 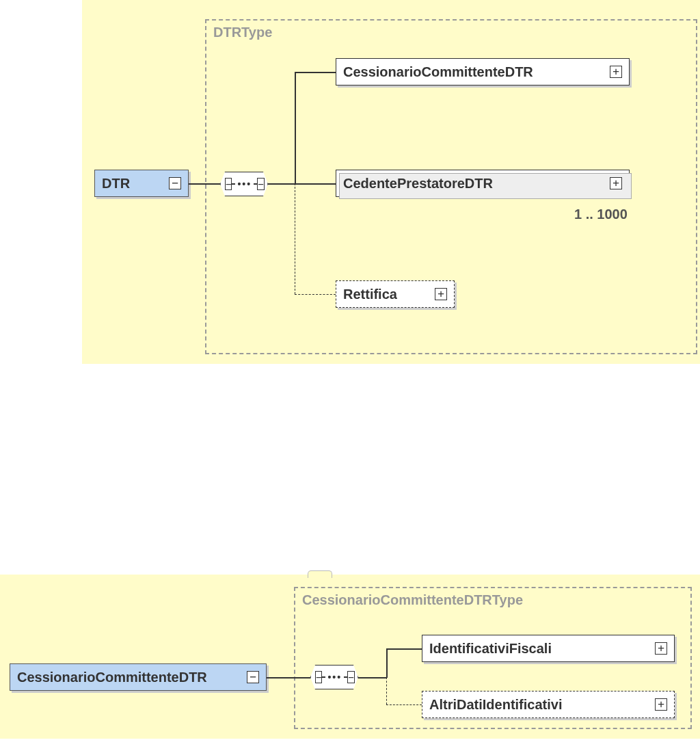 I want to click on child-node-optional: Rettifica +, so click(x=395, y=294).